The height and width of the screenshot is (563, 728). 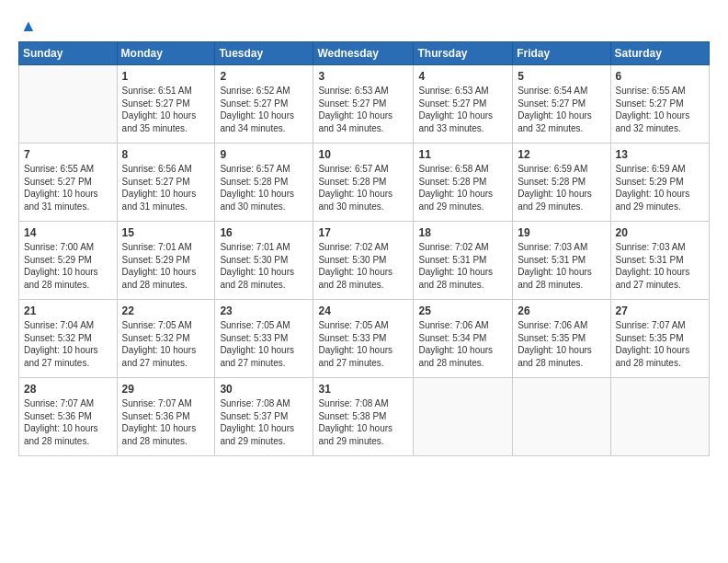 I want to click on calendar-cell: 14Sunrise: 7:00 AM Sunset: 5:29 PM Dayli…, so click(x=68, y=261).